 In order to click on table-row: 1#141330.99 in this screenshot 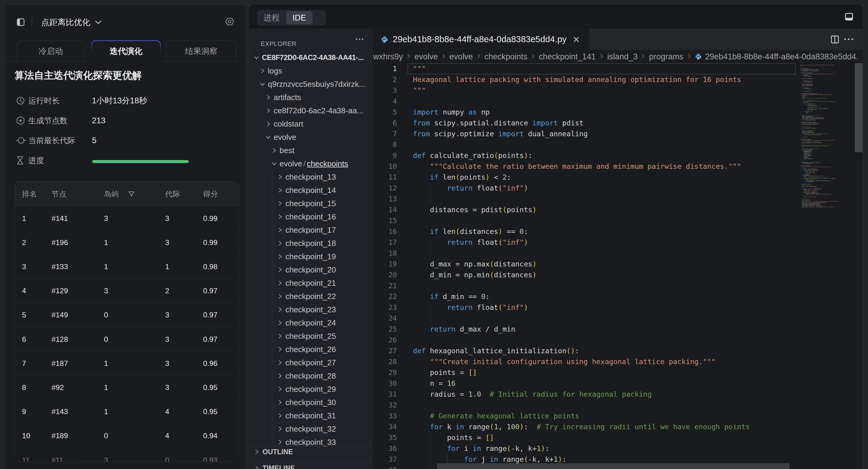, I will do `click(127, 218)`.